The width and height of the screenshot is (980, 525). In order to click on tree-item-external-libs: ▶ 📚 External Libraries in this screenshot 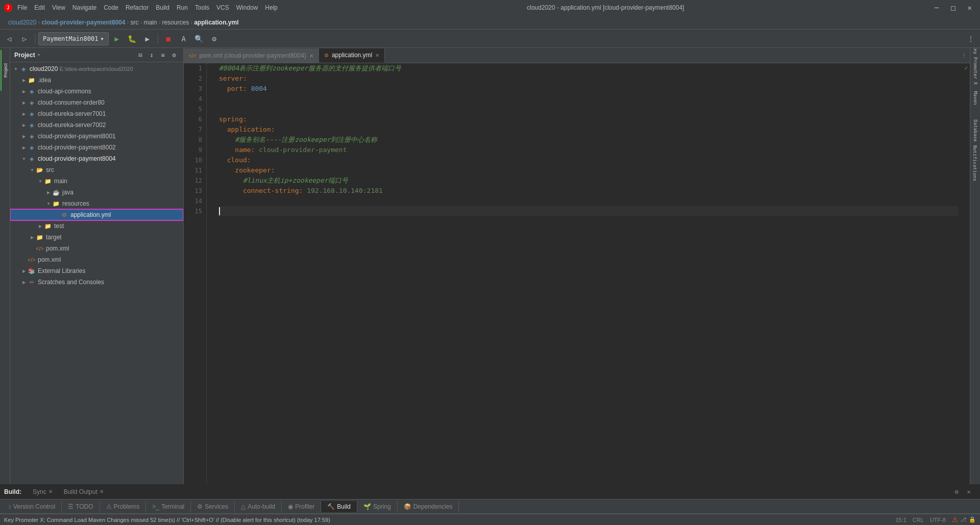, I will do `click(97, 271)`.